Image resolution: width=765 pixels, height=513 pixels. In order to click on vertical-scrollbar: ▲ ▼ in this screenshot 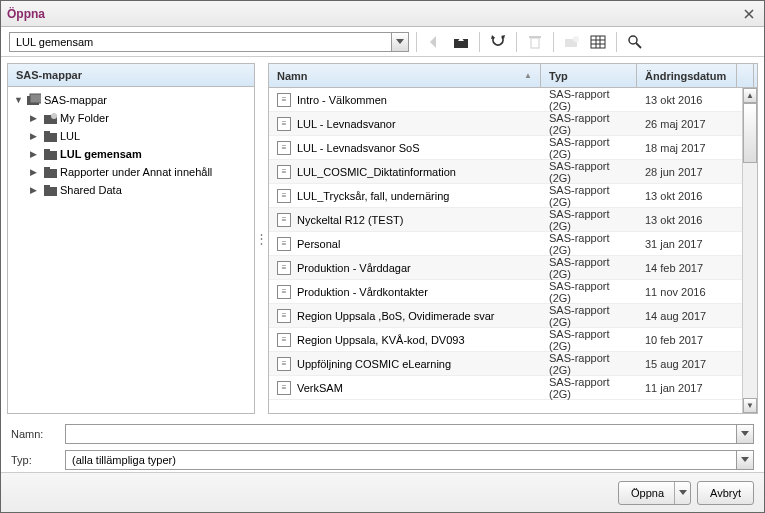, I will do `click(750, 250)`.